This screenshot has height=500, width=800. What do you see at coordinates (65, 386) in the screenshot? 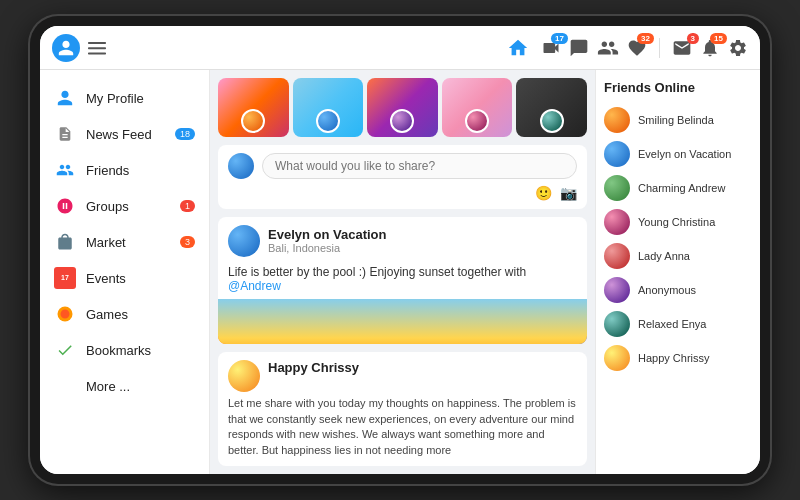
I see `more-icon` at bounding box center [65, 386].